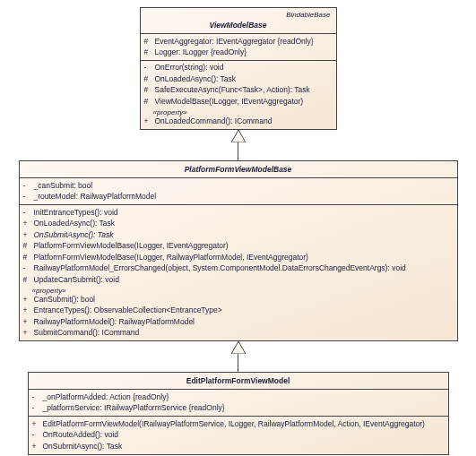 This screenshot has width=476, height=456. I want to click on method: EditPlatformFormViewModel(IRailwayPlatfo…, so click(244, 425).